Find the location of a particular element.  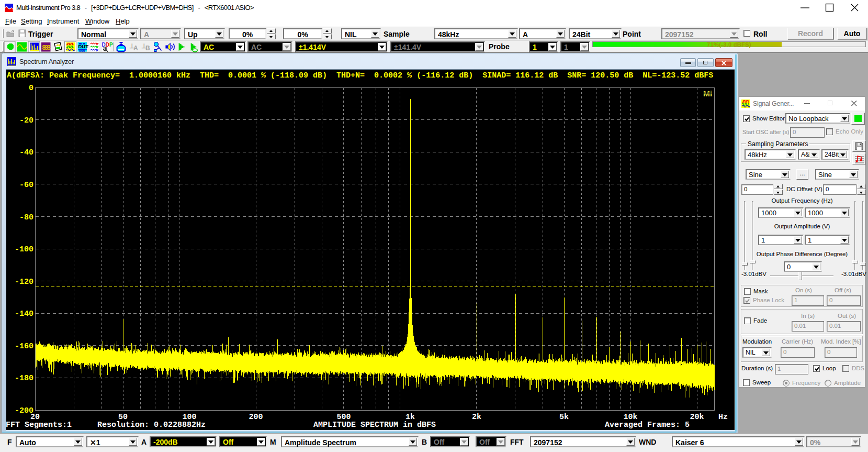

svg-text: Hz is located at coordinates (723, 417).